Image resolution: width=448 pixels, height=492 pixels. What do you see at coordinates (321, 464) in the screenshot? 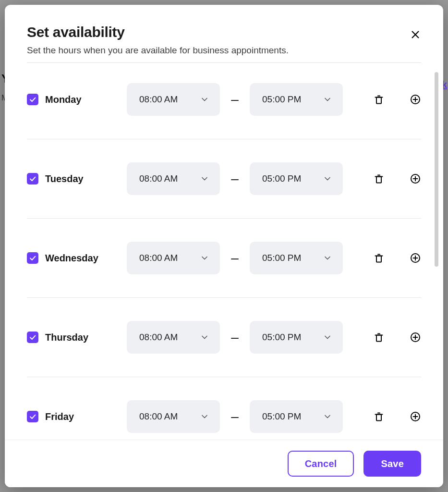
I see `cancel-button: Cancel` at bounding box center [321, 464].